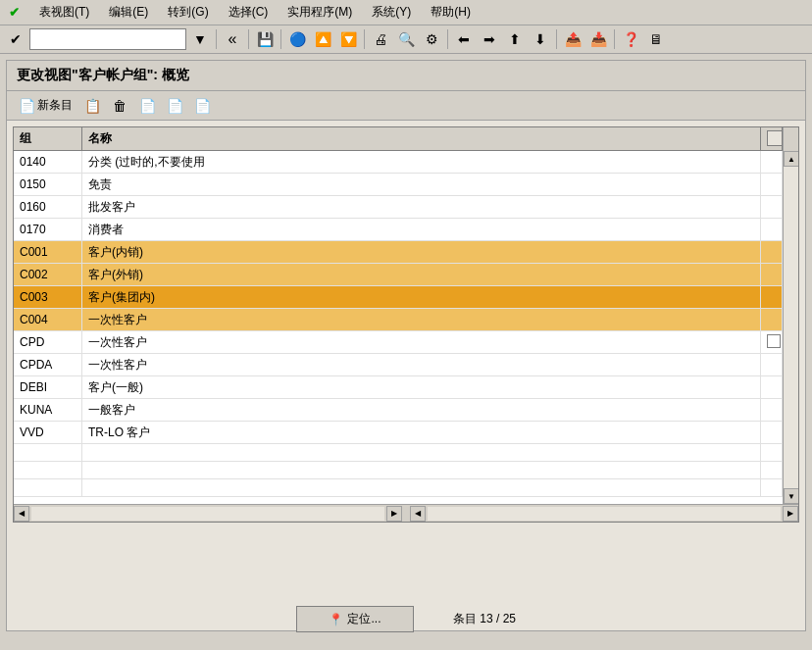 This screenshot has height=650, width=812. What do you see at coordinates (48, 162) in the screenshot?
I see `cell-group: 0140` at bounding box center [48, 162].